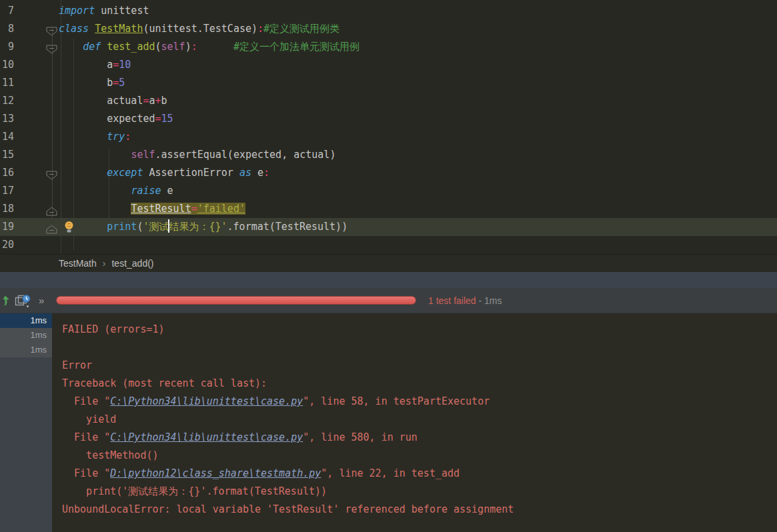 This screenshot has height=532, width=777. What do you see at coordinates (111, 455) in the screenshot?
I see `console-text: testMethod()` at bounding box center [111, 455].